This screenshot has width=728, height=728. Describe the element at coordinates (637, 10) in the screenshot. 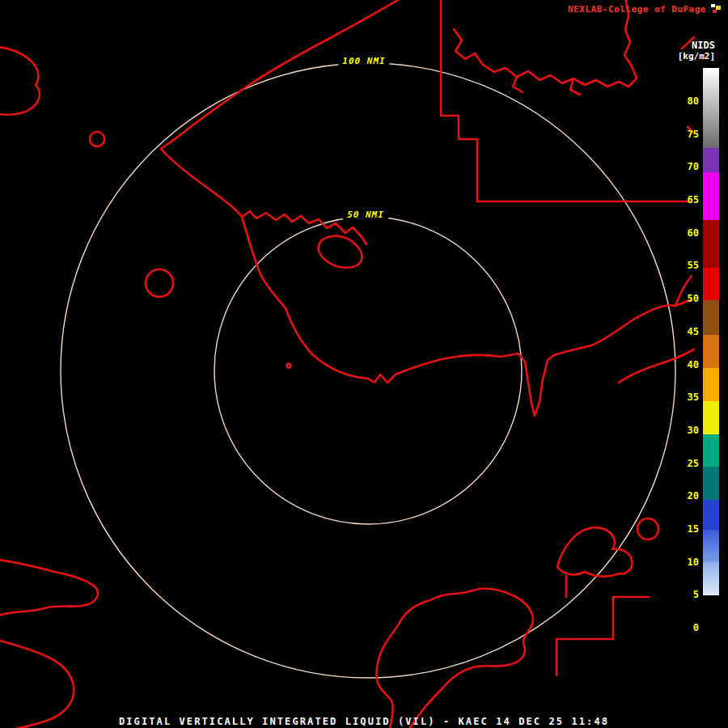

I see `brand-text: NEXLAB-College of DuPage` at that location.